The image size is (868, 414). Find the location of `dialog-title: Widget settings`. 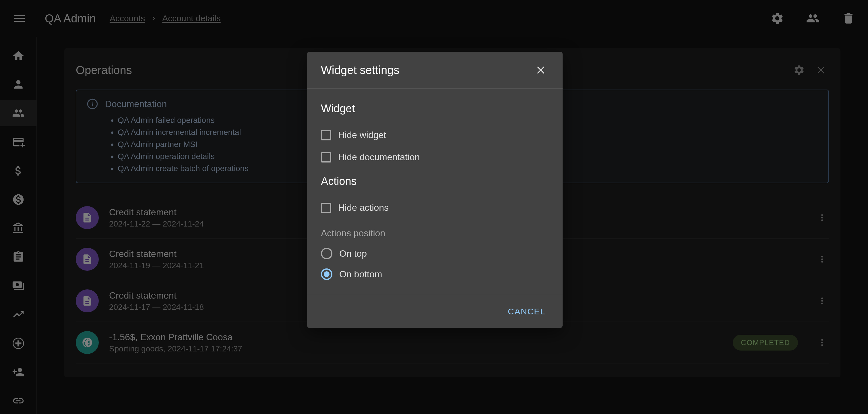

dialog-title: Widget settings is located at coordinates (360, 70).